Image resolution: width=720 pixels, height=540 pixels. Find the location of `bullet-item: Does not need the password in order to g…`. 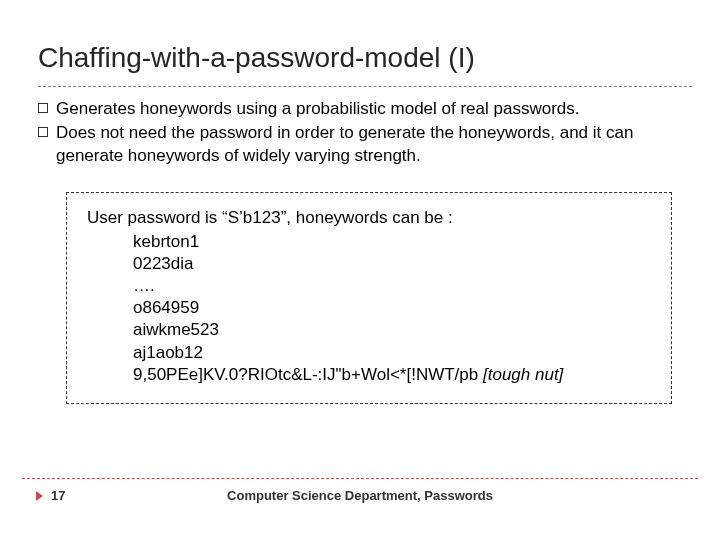

bullet-item: Does not need the password in order to g… is located at coordinates (359, 144).